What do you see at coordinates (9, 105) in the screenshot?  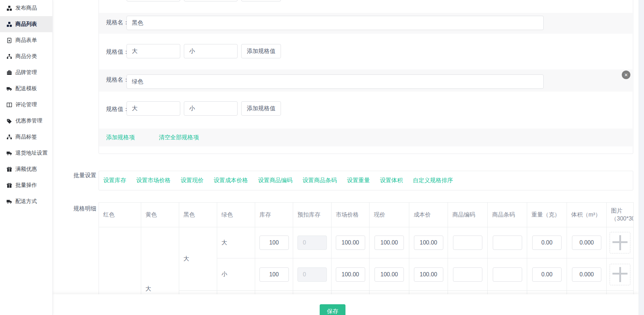 I see `columns-icon` at bounding box center [9, 105].